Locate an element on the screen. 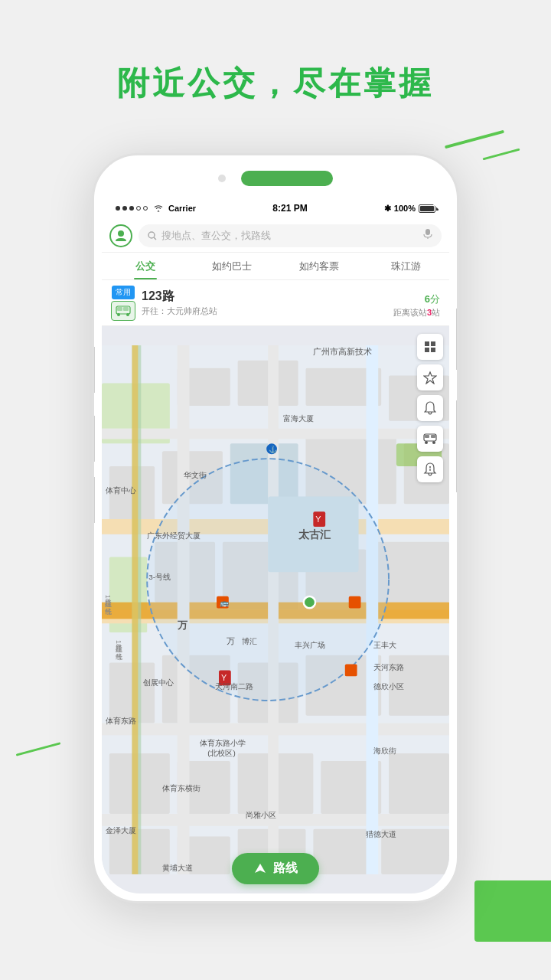 The width and height of the screenshot is (551, 980). notification-button is located at coordinates (430, 408).